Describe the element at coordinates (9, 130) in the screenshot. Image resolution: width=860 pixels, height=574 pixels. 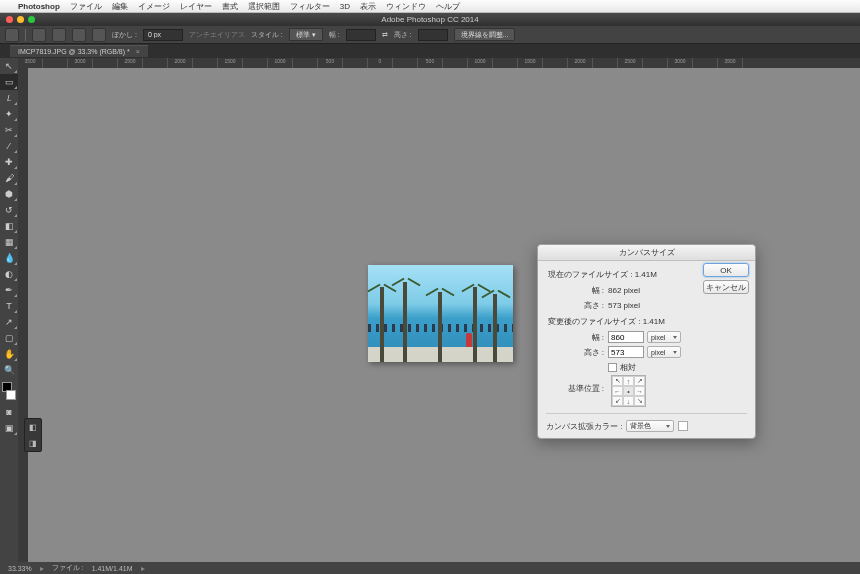
I see `crop-tool-icon: ✂` at that location.